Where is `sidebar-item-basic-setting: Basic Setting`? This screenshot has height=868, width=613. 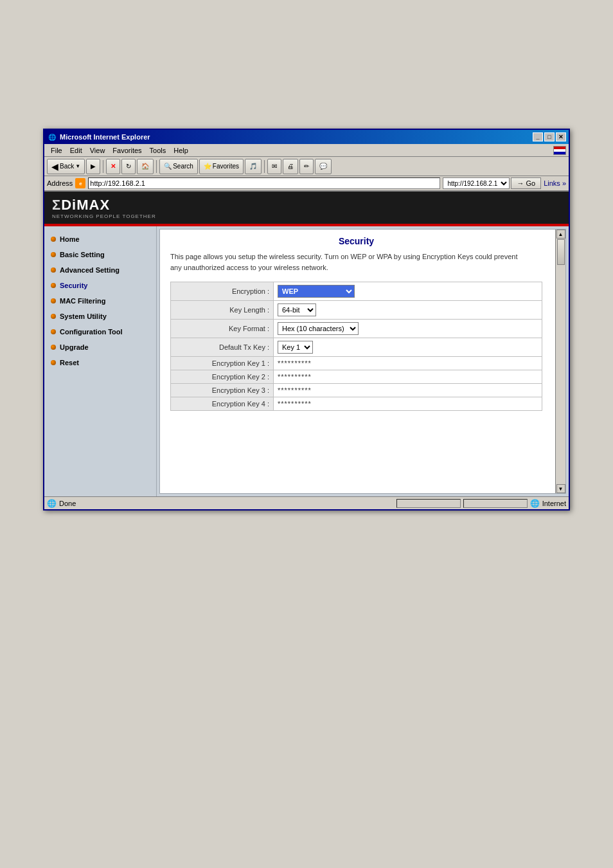
sidebar-item-basic-setting: Basic Setting is located at coordinates (100, 255).